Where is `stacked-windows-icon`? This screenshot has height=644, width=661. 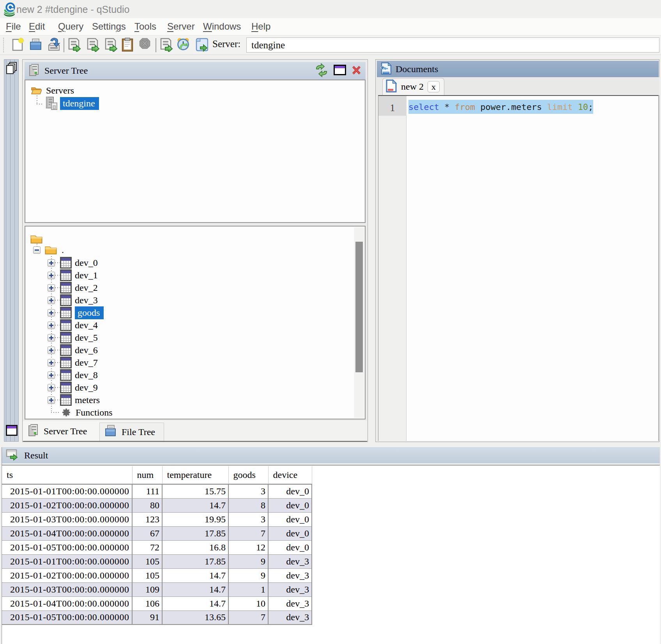 stacked-windows-icon is located at coordinates (12, 69).